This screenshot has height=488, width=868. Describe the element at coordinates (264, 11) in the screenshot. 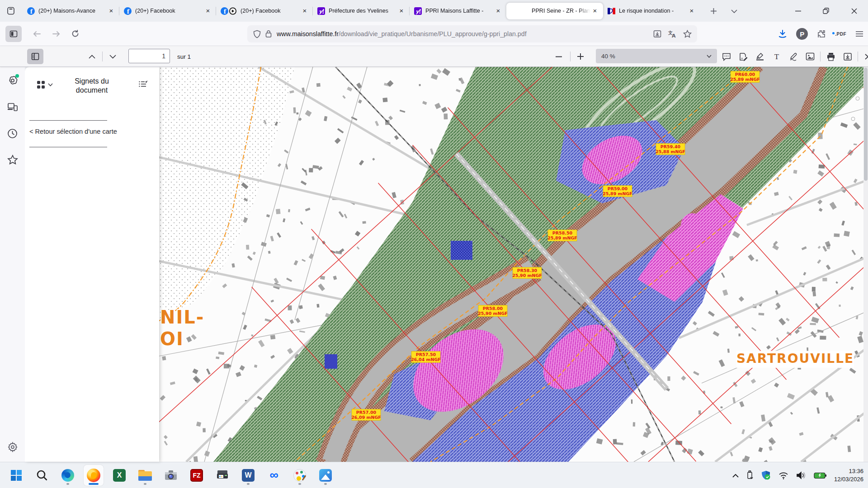

I see `tab-2: f(20+) Facebook×` at that location.